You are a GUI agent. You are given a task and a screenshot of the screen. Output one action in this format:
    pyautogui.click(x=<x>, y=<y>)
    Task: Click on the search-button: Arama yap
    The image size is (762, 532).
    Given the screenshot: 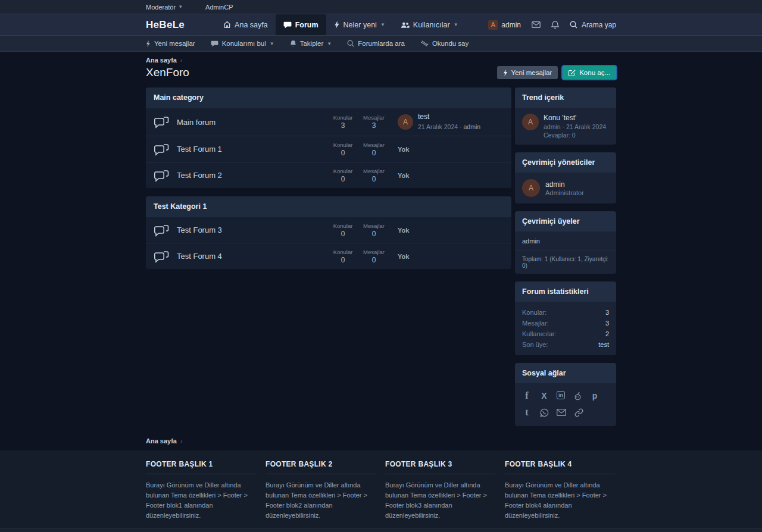 What is the action you would take?
    pyautogui.click(x=593, y=25)
    